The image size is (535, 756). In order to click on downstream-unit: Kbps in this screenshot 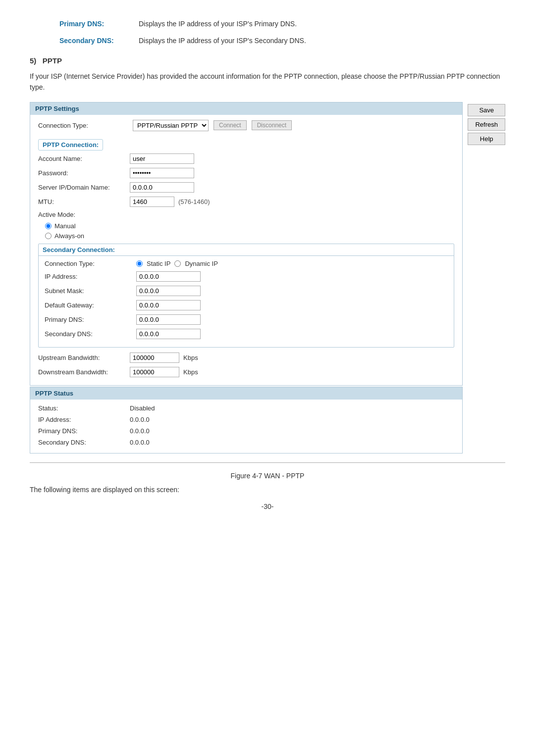, I will do `click(191, 372)`.